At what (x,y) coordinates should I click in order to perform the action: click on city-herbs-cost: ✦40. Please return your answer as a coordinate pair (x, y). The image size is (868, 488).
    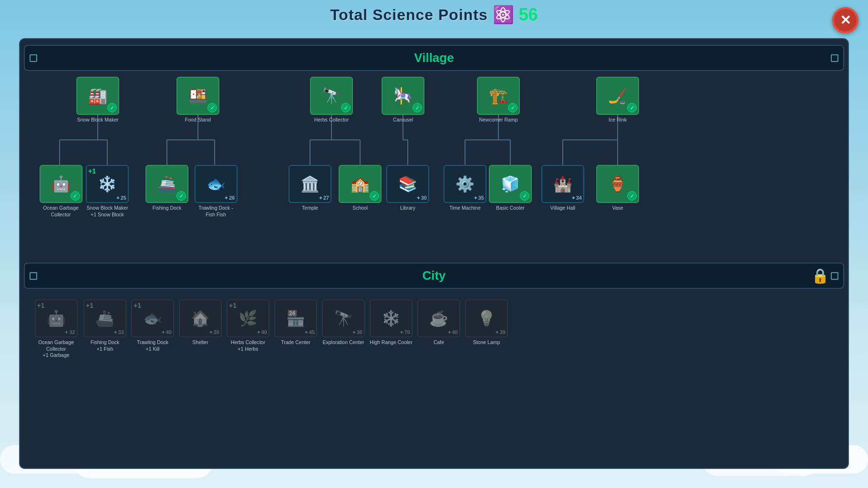
    Looking at the image, I should click on (262, 332).